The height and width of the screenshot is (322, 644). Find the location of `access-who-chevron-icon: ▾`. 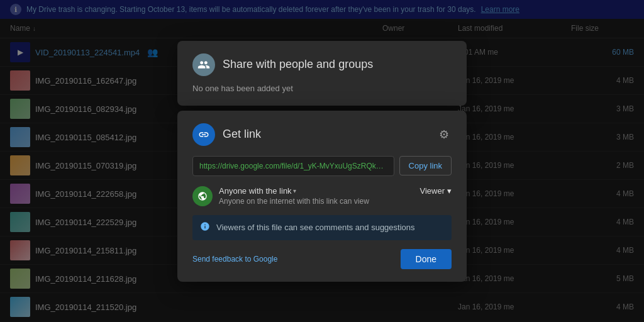

access-who-chevron-icon: ▾ is located at coordinates (294, 191).